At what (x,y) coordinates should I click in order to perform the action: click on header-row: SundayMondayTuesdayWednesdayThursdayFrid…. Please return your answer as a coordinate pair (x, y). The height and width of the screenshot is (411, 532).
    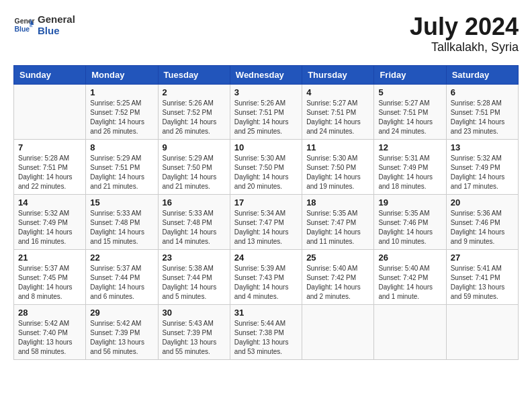
    Looking at the image, I should click on (266, 75).